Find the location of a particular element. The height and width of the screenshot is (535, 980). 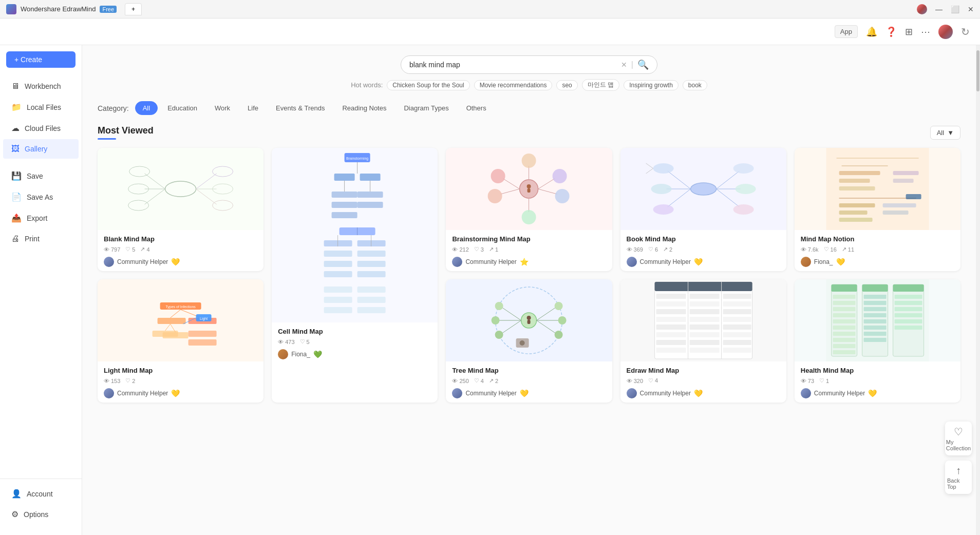

sidebar-item-cloud-files: ☁ Cloud Files is located at coordinates (41, 128).